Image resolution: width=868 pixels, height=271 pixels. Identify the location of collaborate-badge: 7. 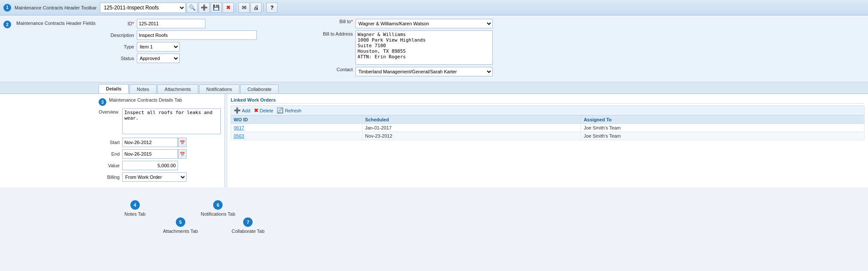
(248, 222).